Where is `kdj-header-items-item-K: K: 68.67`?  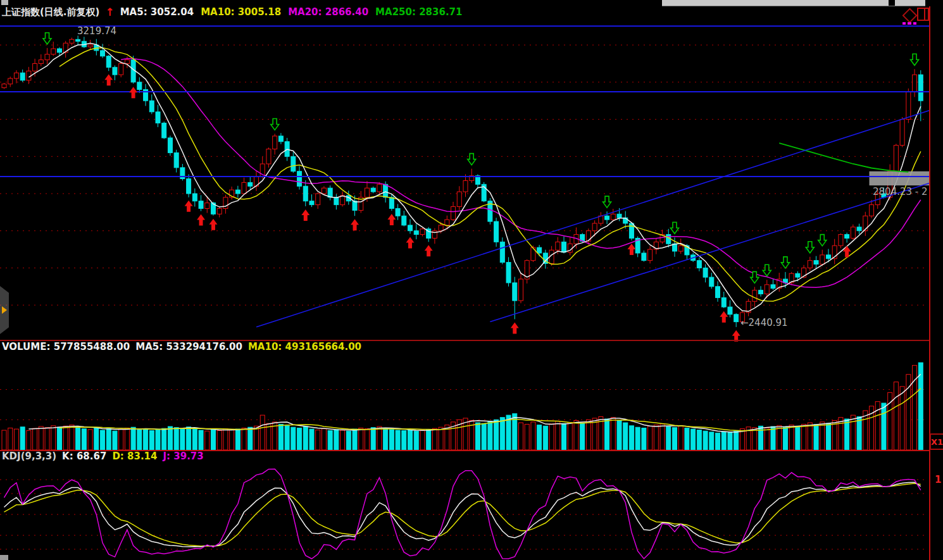 kdj-header-items-item-K: K: 68.67 is located at coordinates (84, 456).